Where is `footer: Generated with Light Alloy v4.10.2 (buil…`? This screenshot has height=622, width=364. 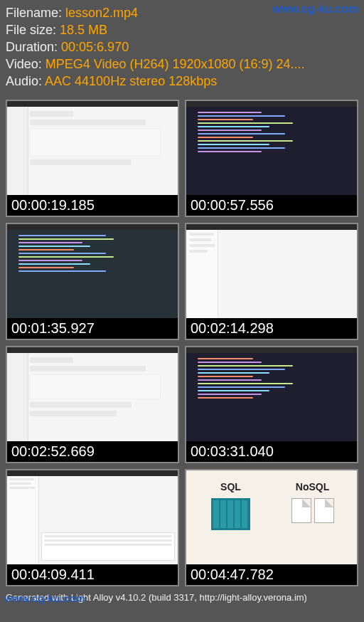 footer: Generated with Light Alloy v4.10.2 (buil… is located at coordinates (182, 598).